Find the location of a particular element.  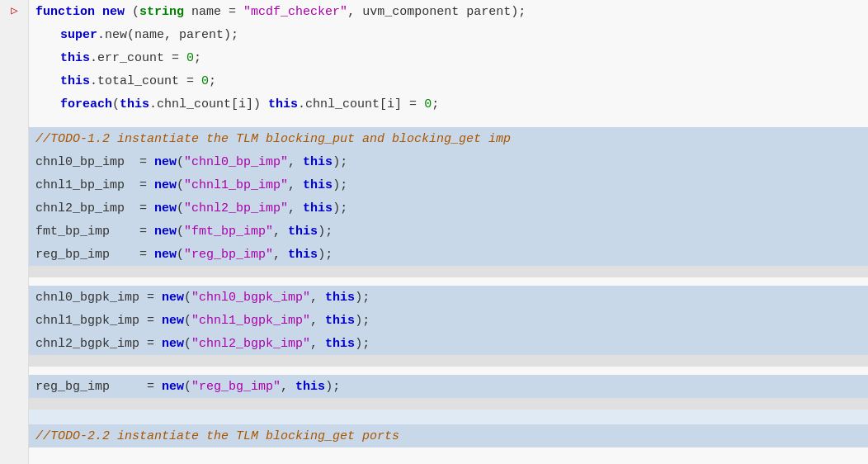

keyword-this-12: this is located at coordinates (340, 343).